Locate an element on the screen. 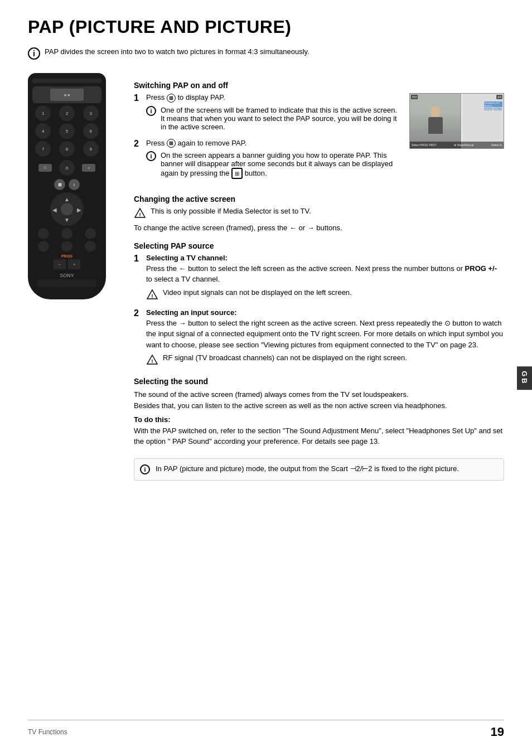  remote-special-left: ⊙ is located at coordinates (45, 168).